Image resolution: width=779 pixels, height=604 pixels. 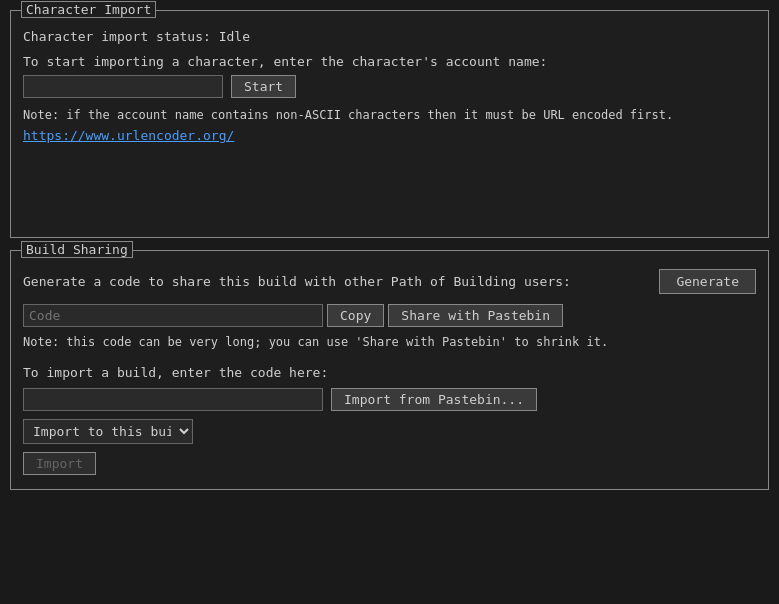 What do you see at coordinates (264, 86) in the screenshot?
I see `start-button: Start` at bounding box center [264, 86].